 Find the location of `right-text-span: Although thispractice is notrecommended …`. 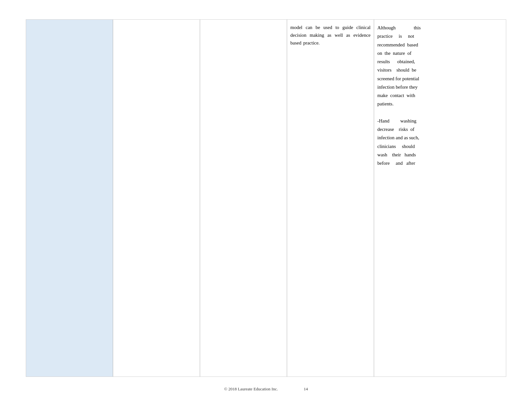

right-text-span: Although thispractice is notrecommended … is located at coordinates (399, 95).